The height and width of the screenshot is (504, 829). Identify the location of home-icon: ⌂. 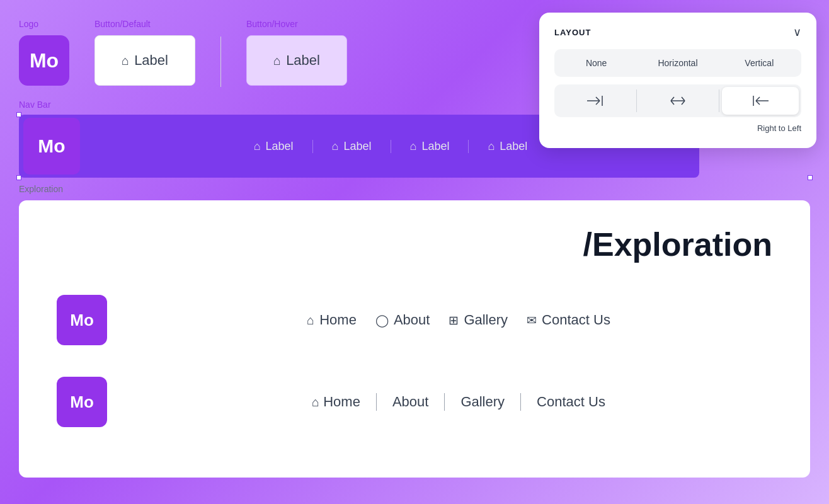
(257, 146).